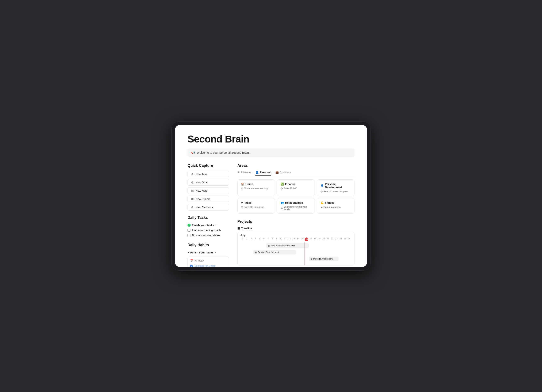  I want to click on area-fitness-title: 💪 Fitness, so click(336, 203).